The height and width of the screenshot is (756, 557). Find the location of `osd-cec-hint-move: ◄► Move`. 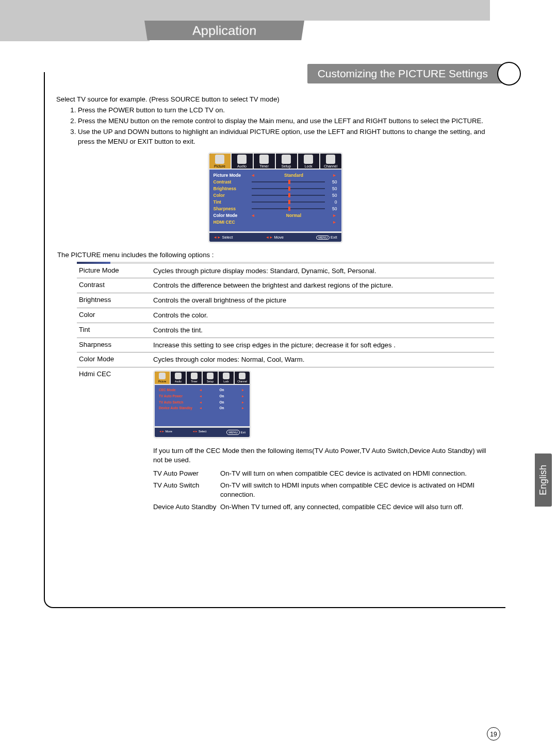

osd-cec-hint-move: ◄► Move is located at coordinates (166, 432).